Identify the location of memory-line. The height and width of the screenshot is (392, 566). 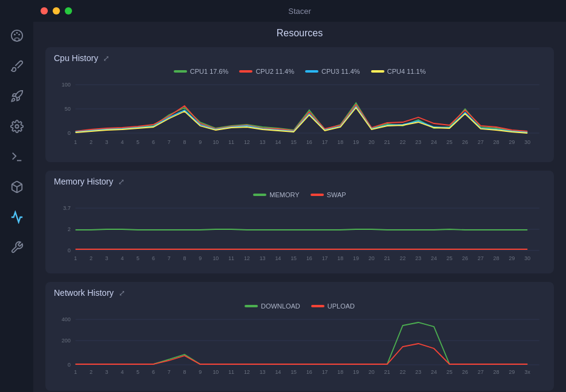
(301, 230).